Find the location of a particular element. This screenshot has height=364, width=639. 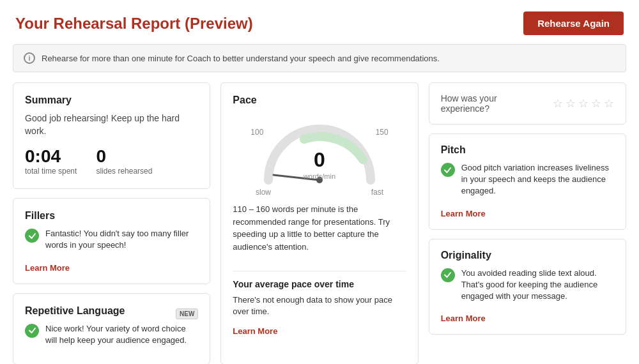

pace-unit: words/min is located at coordinates (320, 176).